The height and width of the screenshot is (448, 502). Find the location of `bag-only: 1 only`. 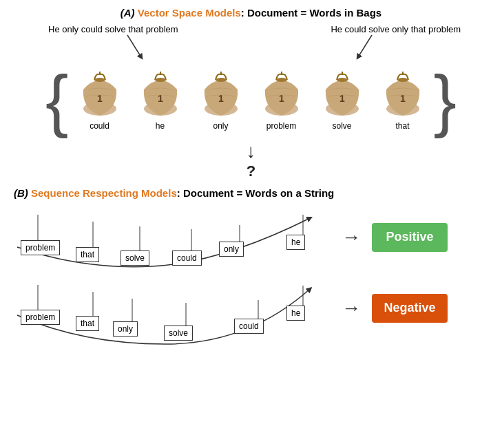

bag-only: 1 only is located at coordinates (221, 100).